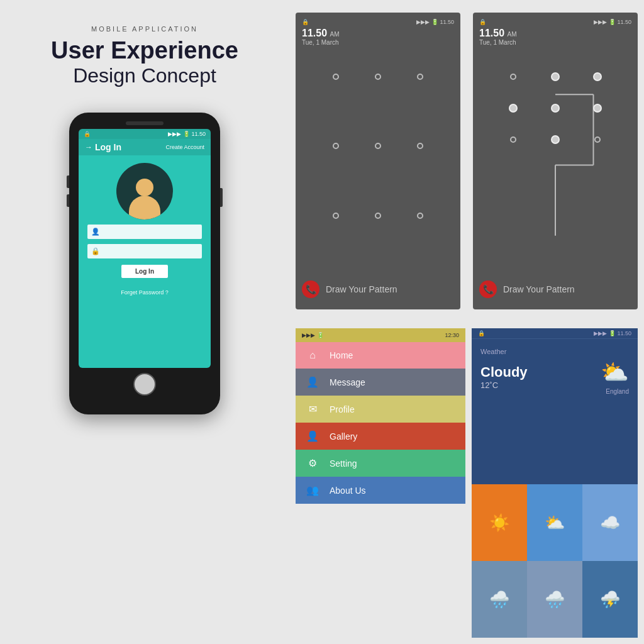 This screenshot has width=644, height=644. Describe the element at coordinates (151, 251) in the screenshot. I see `password-input` at that location.